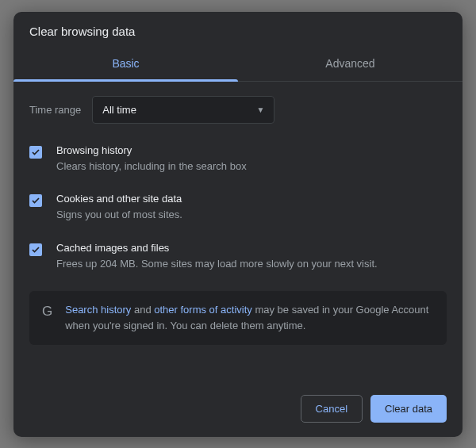  Describe the element at coordinates (217, 247) in the screenshot. I see `option-title: Cached images and files` at that location.